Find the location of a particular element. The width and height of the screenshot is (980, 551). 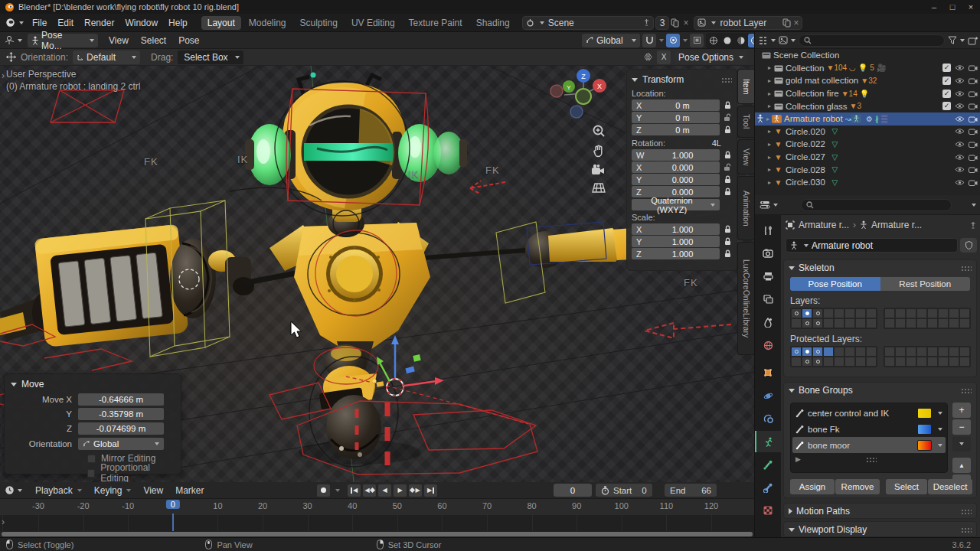

exclude-checkbox: ✓ is located at coordinates (946, 67).